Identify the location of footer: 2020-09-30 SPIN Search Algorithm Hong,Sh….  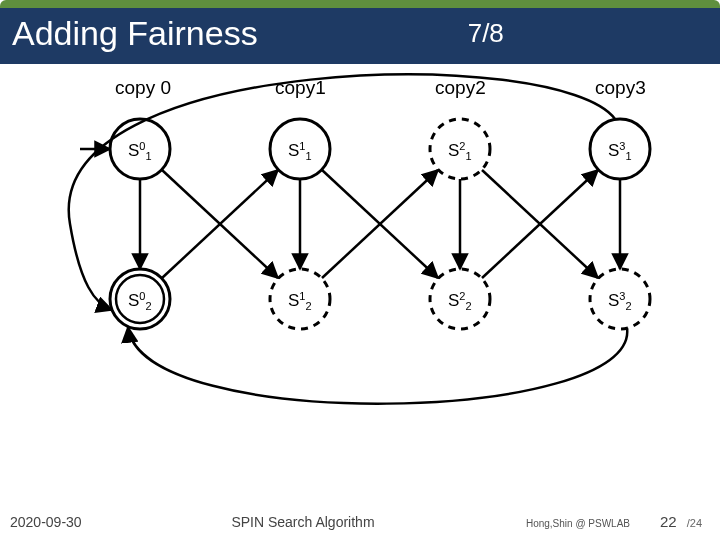
(360, 522).